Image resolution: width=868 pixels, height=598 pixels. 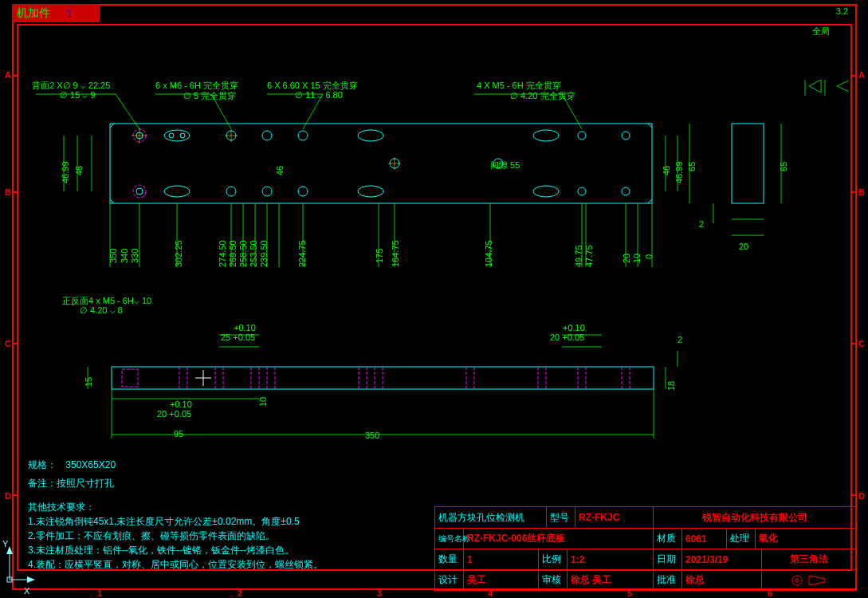 What do you see at coordinates (862, 75) in the screenshot?
I see `zone-a-right: A` at bounding box center [862, 75].